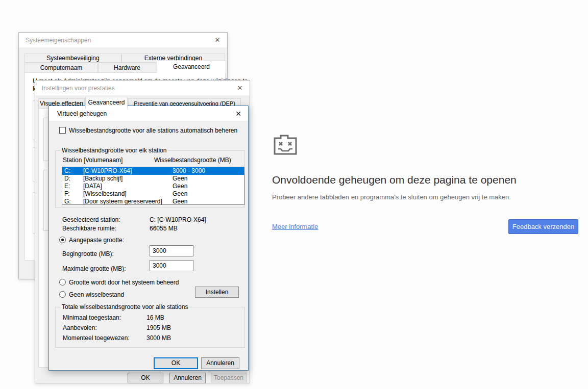 This screenshot has height=389, width=588. What do you see at coordinates (96, 338) in the screenshot?
I see `allocated-label: Momenteel toegewezen:` at bounding box center [96, 338].